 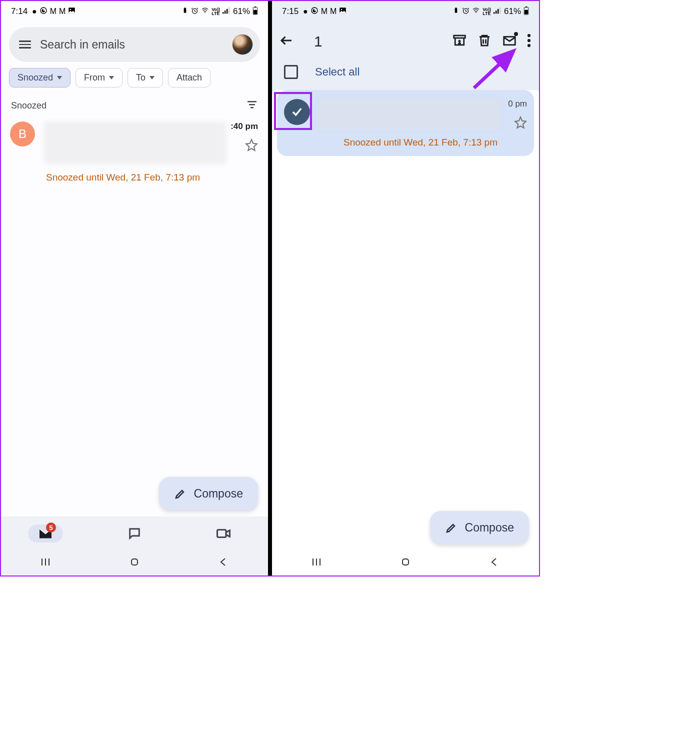 I want to click on email-time: 0 pm, so click(x=518, y=104).